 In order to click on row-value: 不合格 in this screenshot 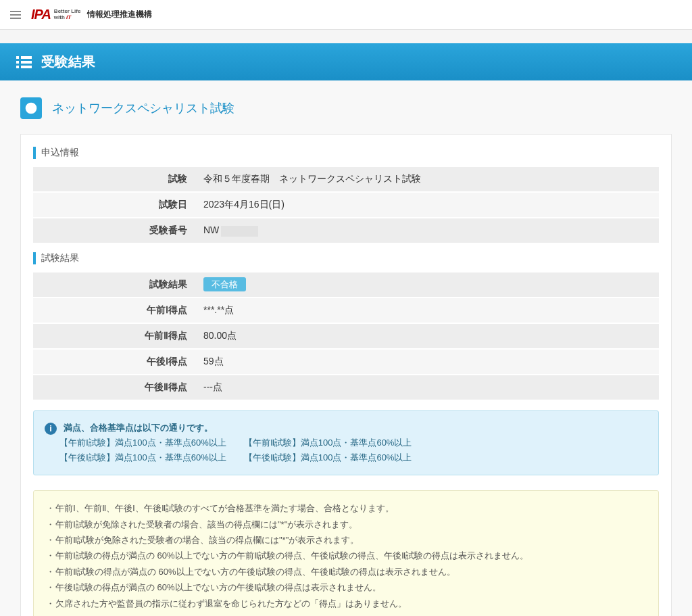, I will do `click(427, 285)`.